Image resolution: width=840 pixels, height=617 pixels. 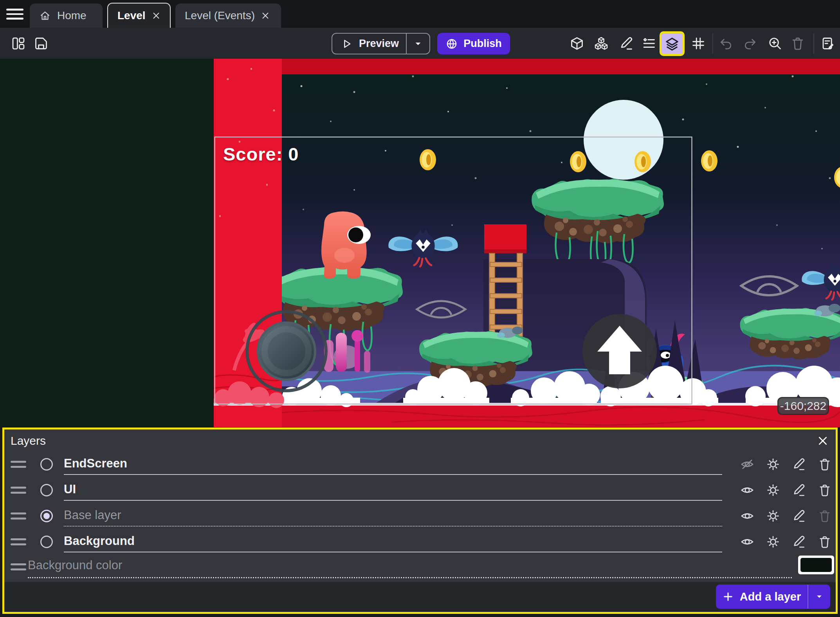 What do you see at coordinates (347, 44) in the screenshot?
I see `play-icon` at bounding box center [347, 44].